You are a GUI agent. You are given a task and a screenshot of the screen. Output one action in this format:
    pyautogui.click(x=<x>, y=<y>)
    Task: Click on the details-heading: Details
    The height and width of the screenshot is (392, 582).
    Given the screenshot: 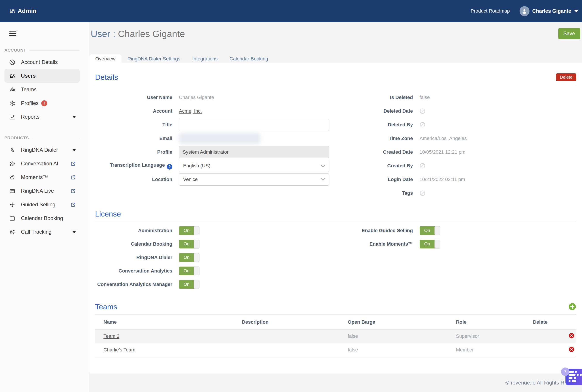 What is the action you would take?
    pyautogui.click(x=107, y=77)
    